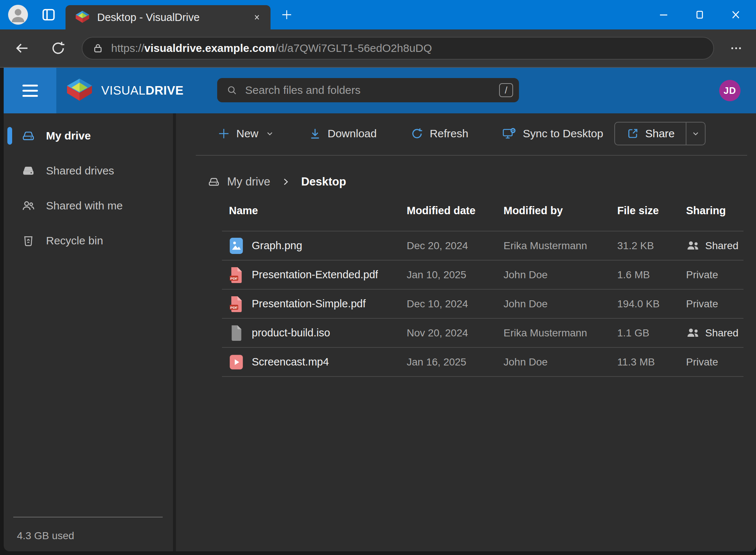 The height and width of the screenshot is (555, 756). I want to click on tab-title: Desktop - VisualDrive, so click(173, 18).